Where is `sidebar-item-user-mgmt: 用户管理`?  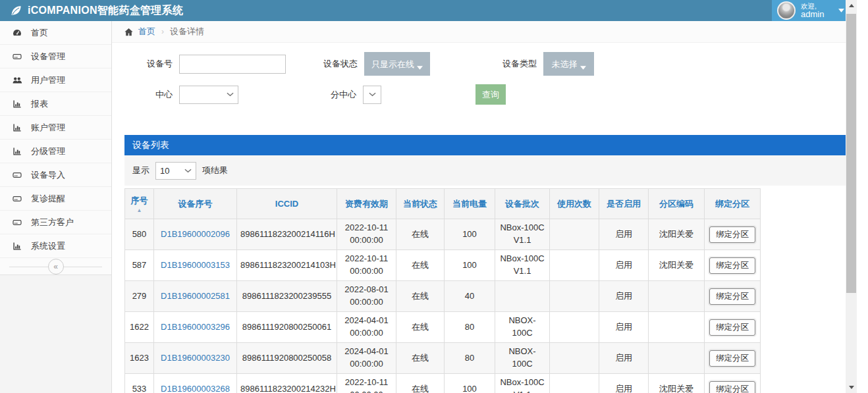 sidebar-item-user-mgmt: 用户管理 is located at coordinates (55, 80).